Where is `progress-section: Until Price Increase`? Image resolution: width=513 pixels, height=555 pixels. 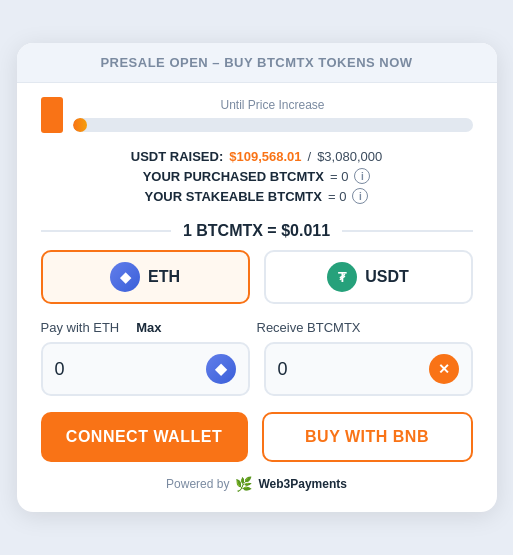 progress-section: Until Price Increase is located at coordinates (257, 112).